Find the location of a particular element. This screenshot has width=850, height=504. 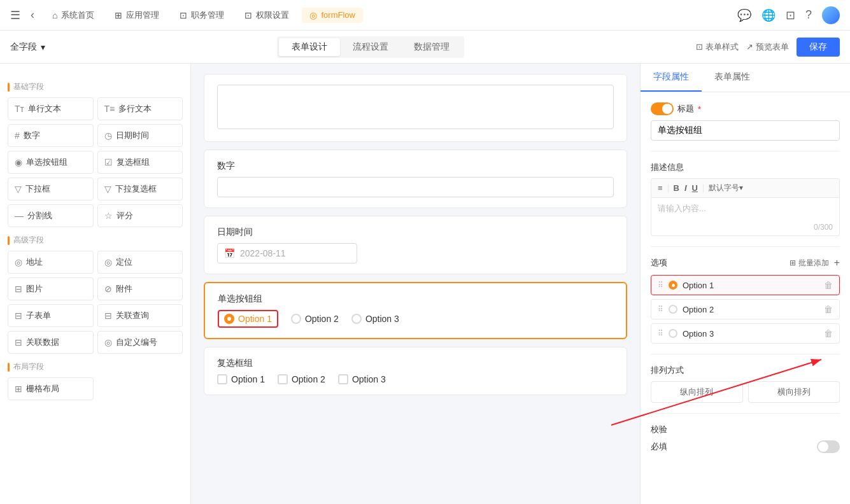

option-3-input is located at coordinates (751, 333).